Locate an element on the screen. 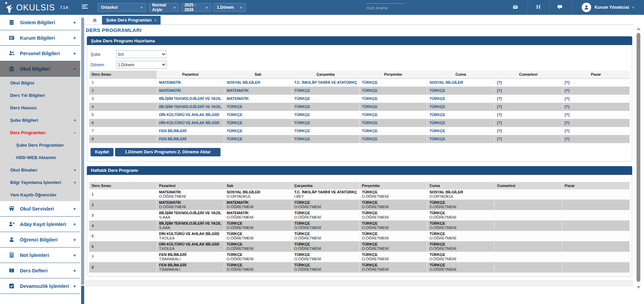 The height and width of the screenshot is (304, 644). sidebar-item-okul-binalari: Okul Binaları+ is located at coordinates (40, 170).